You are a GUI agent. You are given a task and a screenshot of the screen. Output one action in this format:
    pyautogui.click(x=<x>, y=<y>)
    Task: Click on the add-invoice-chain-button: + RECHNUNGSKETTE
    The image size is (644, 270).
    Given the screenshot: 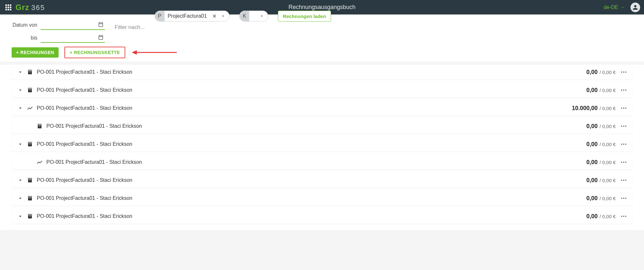 What is the action you would take?
    pyautogui.click(x=95, y=52)
    